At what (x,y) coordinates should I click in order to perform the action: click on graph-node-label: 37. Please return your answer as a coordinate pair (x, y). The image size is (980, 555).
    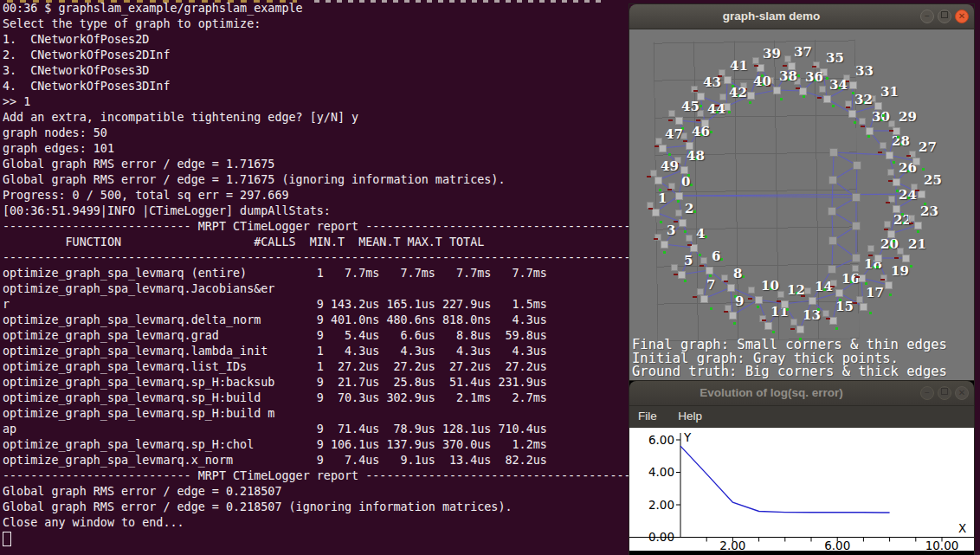
    Looking at the image, I should click on (803, 52).